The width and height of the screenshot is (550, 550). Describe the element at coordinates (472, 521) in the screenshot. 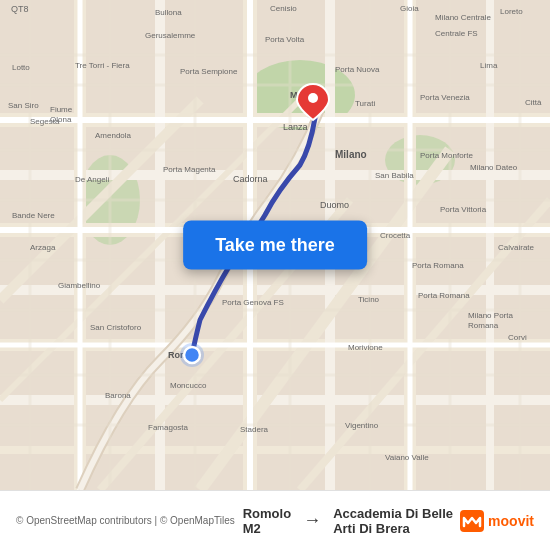

I see `moovit-icon` at that location.